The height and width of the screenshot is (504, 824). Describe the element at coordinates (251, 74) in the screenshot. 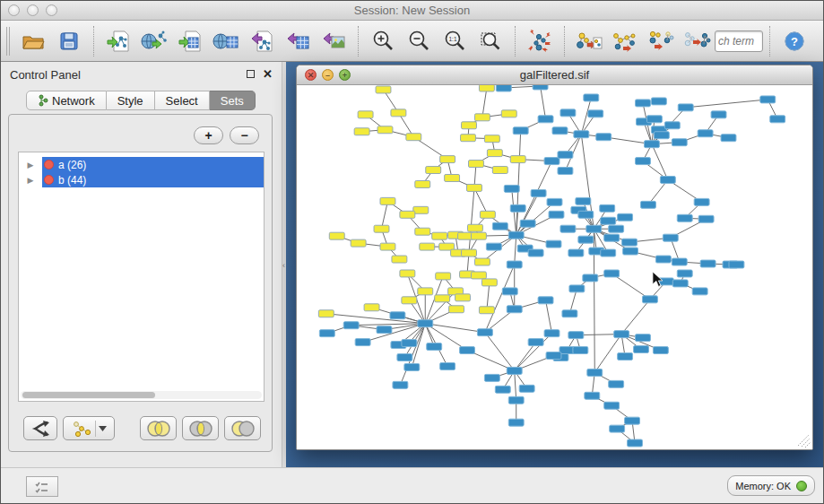

I see `float-panel-icon` at that location.